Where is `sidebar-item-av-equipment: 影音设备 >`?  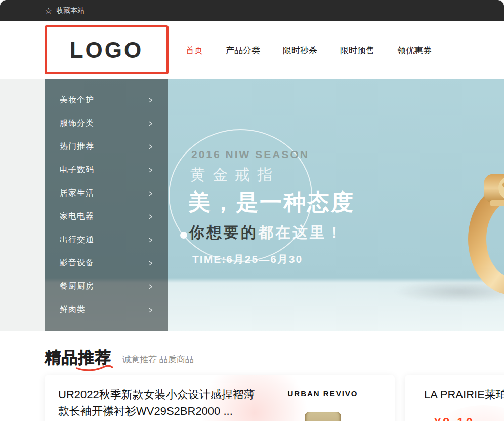
sidebar-item-av-equipment: 影音设备 > is located at coordinates (106, 263).